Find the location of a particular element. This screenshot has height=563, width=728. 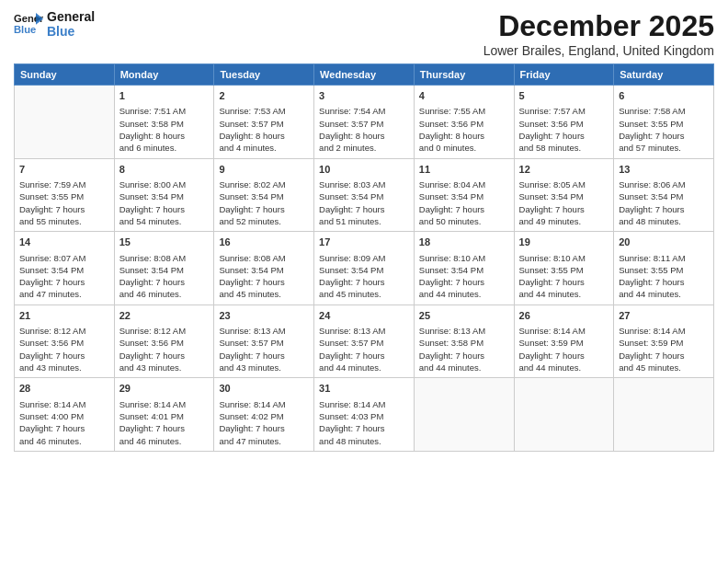

calendar-cell: 22Sunrise: 8:12 AMSunset: 3:56 PMDayligh… is located at coordinates (164, 341).